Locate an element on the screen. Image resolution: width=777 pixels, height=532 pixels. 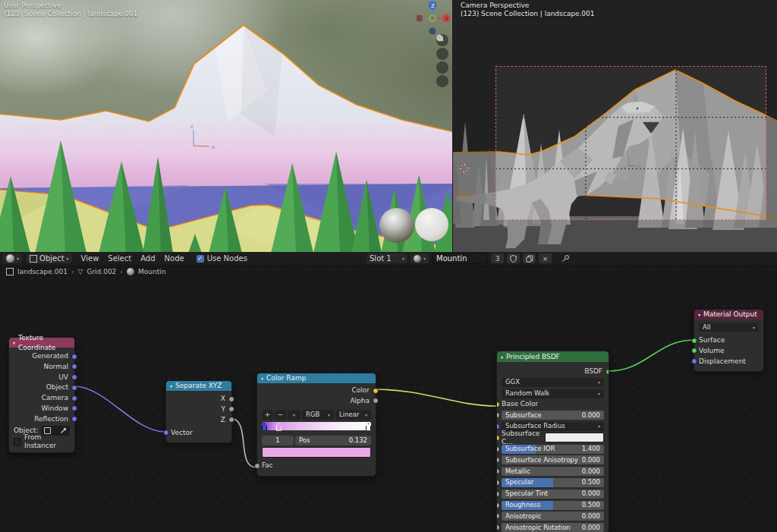
node-material-output: ▾ Material Output All▾ SurfaceVolumeDisp… is located at coordinates (728, 340).